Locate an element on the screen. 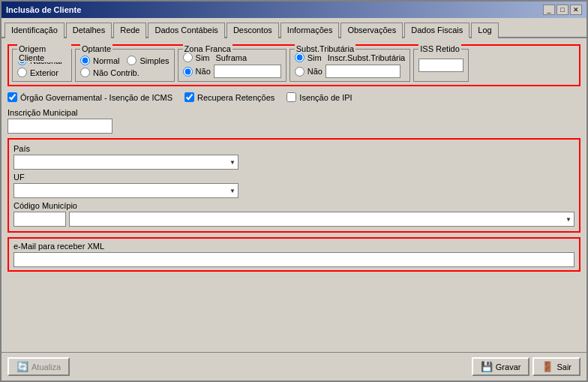 The image size is (588, 382). minimize-button: _ is located at coordinates (549, 10).